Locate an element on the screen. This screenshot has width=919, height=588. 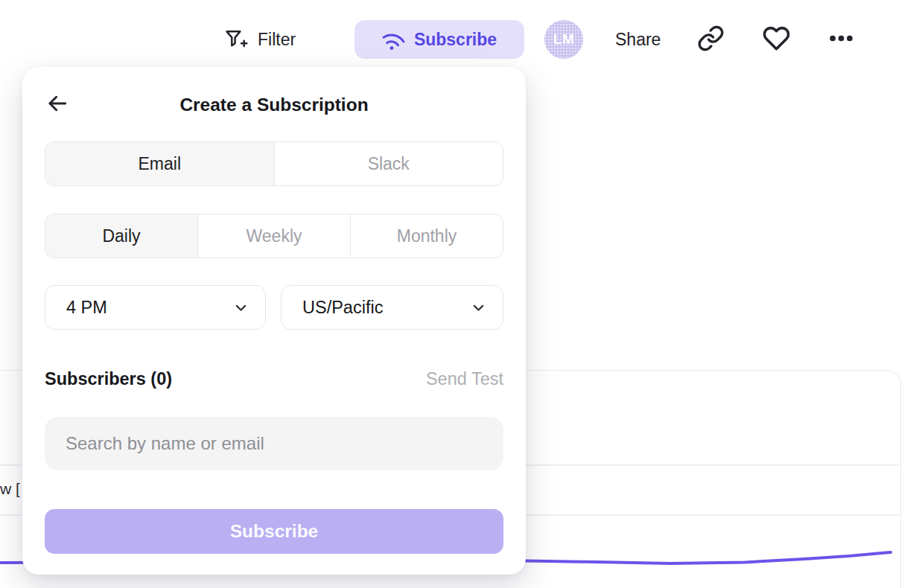
link-icon is located at coordinates (710, 39).